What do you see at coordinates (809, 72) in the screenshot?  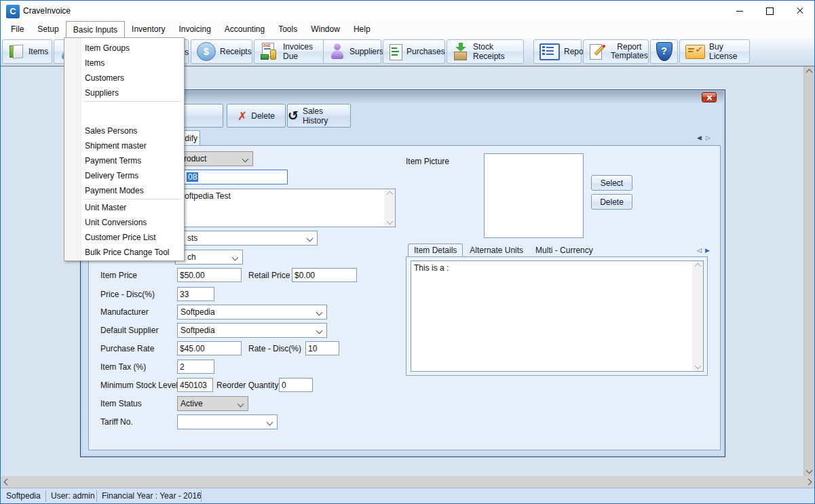 I see `scroll-up-button` at bounding box center [809, 72].